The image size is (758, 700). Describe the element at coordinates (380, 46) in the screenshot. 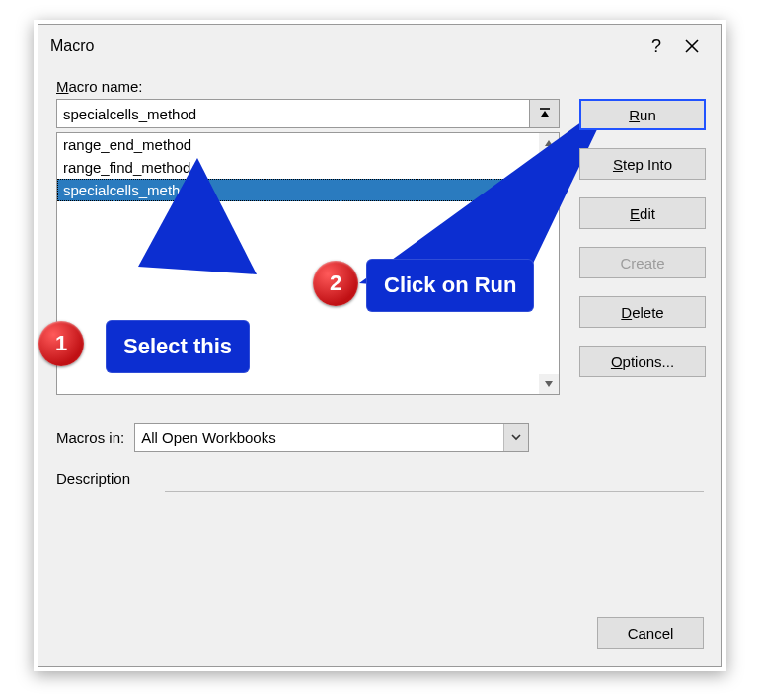

I see `titlebar: Macro ?` at that location.